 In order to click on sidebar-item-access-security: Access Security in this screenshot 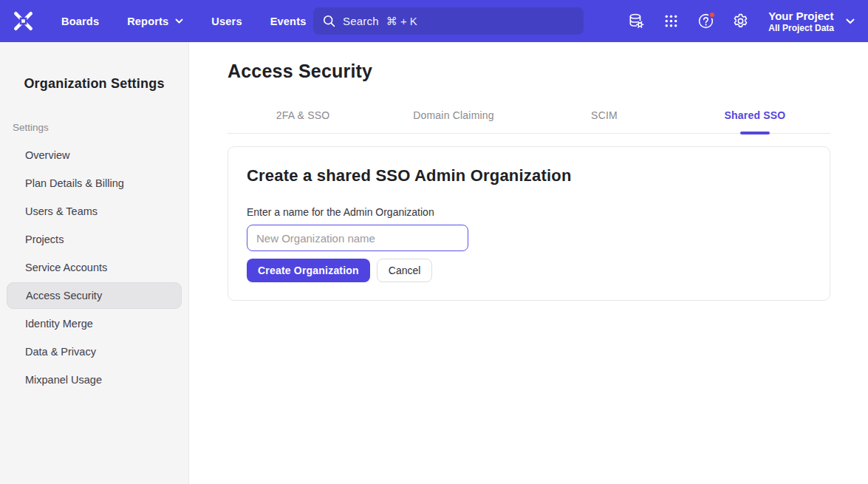, I will do `click(95, 296)`.